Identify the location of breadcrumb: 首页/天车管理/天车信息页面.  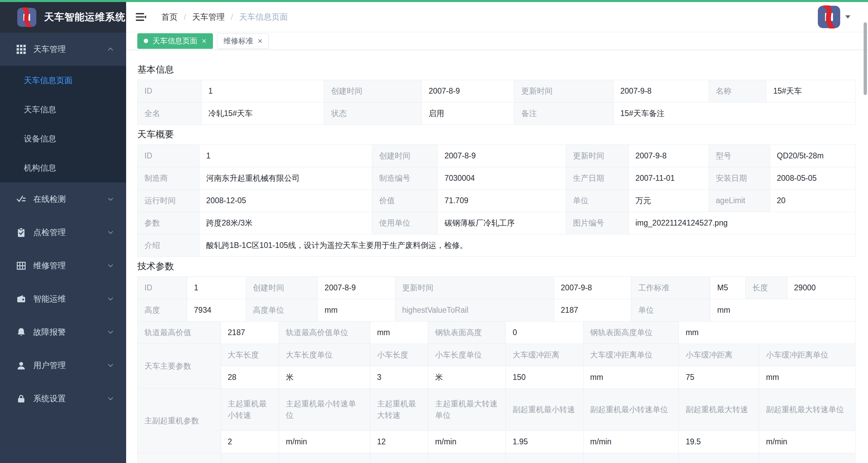
(224, 17).